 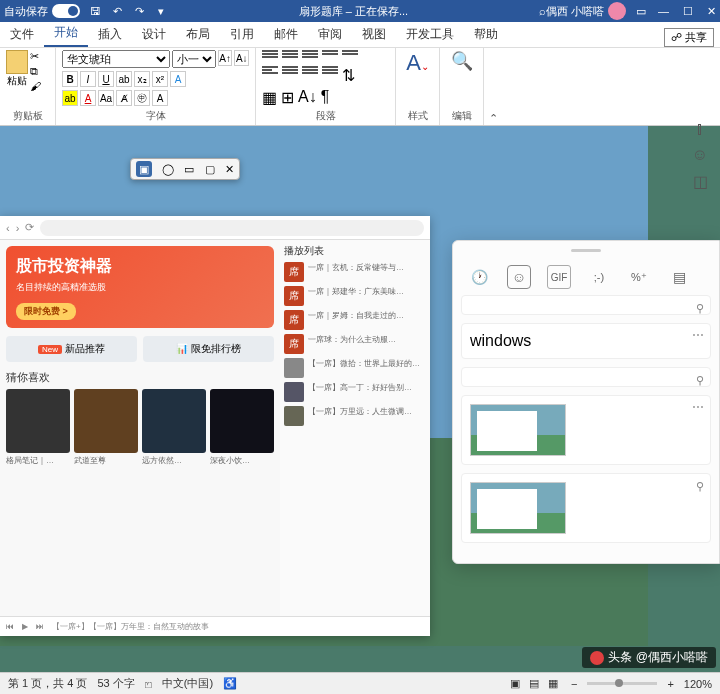 What do you see at coordinates (161, 11) in the screenshot?
I see `qat-dropdown-icon: ▾` at bounding box center [161, 11].